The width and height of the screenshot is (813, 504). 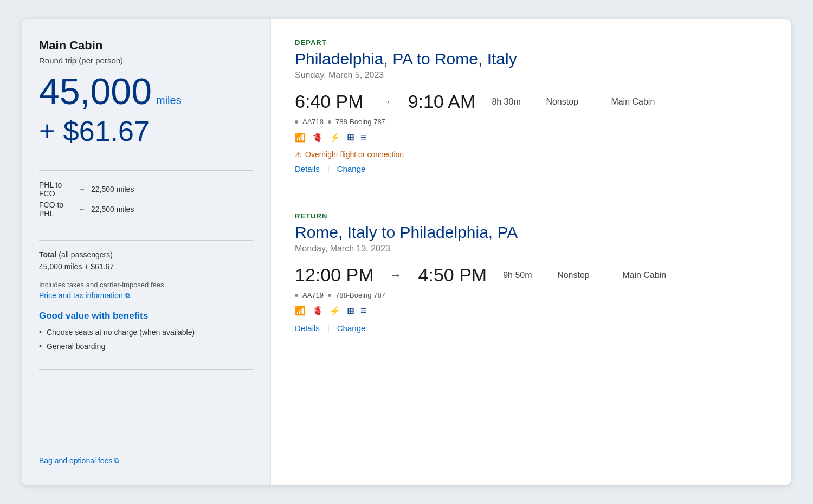 I want to click on return-power-icon: 🫀, so click(x=318, y=311).